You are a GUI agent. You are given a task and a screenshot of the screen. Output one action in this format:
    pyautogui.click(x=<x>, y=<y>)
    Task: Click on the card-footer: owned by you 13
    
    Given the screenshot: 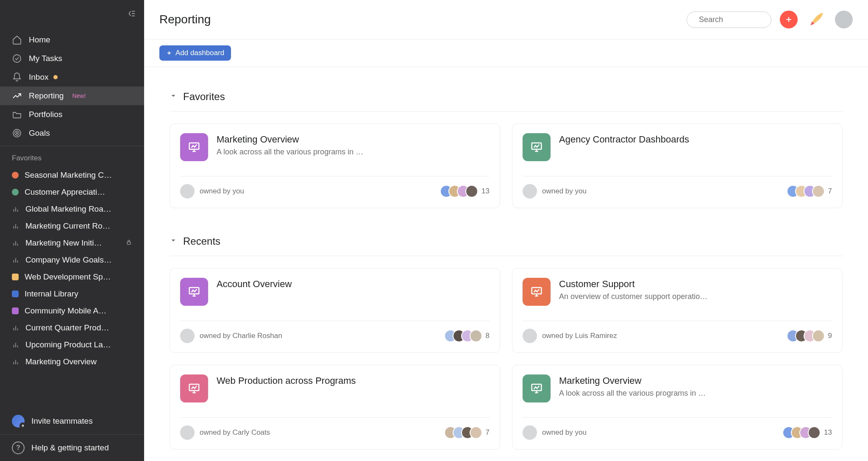 What is the action you would take?
    pyautogui.click(x=677, y=428)
    